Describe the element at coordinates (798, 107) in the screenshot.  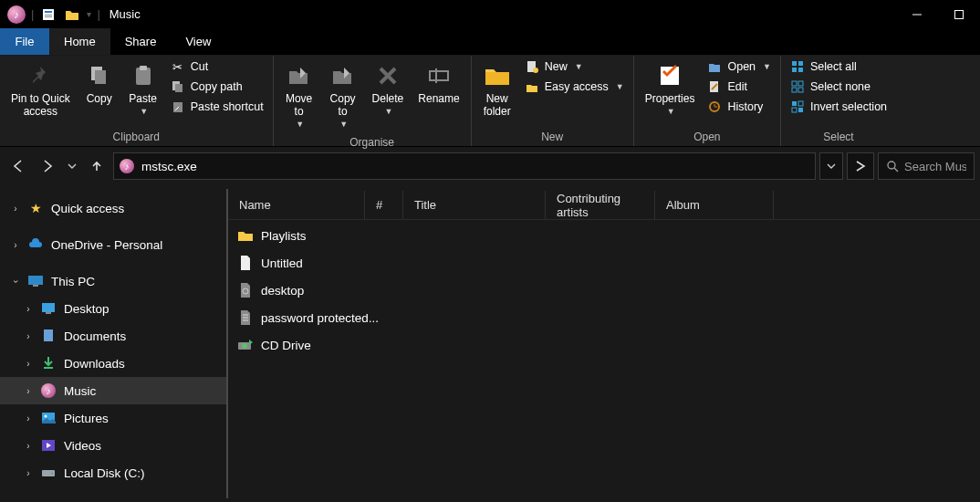
I see `invert-selection-icon` at that location.